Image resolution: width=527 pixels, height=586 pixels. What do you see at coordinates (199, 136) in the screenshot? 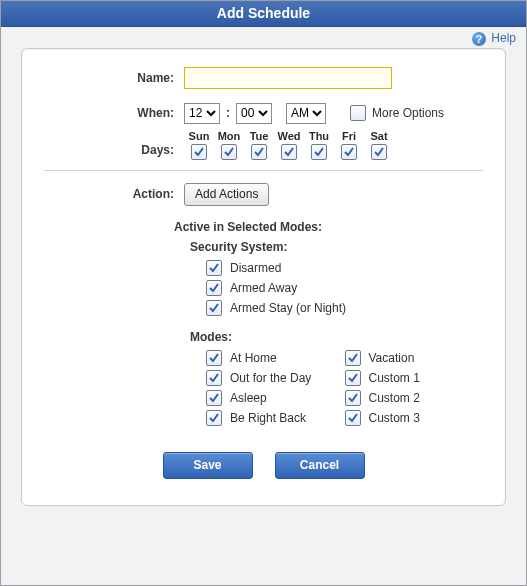
I see `day-header: Sun` at bounding box center [199, 136].